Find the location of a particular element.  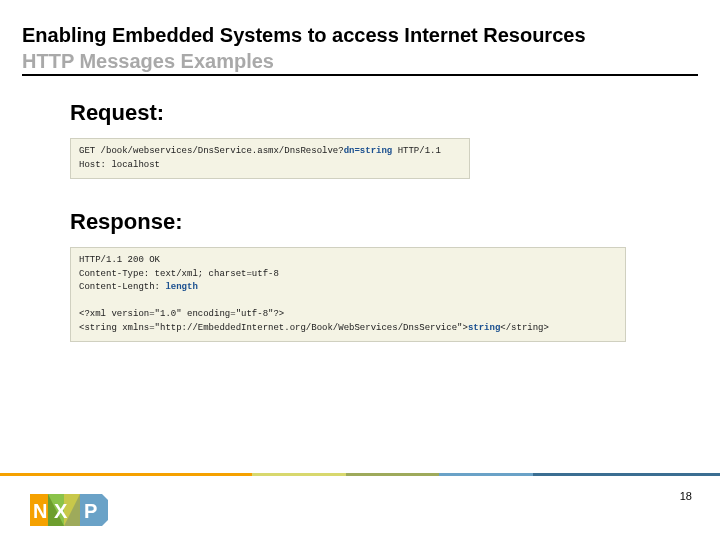

svg-text: X is located at coordinates (61, 511).